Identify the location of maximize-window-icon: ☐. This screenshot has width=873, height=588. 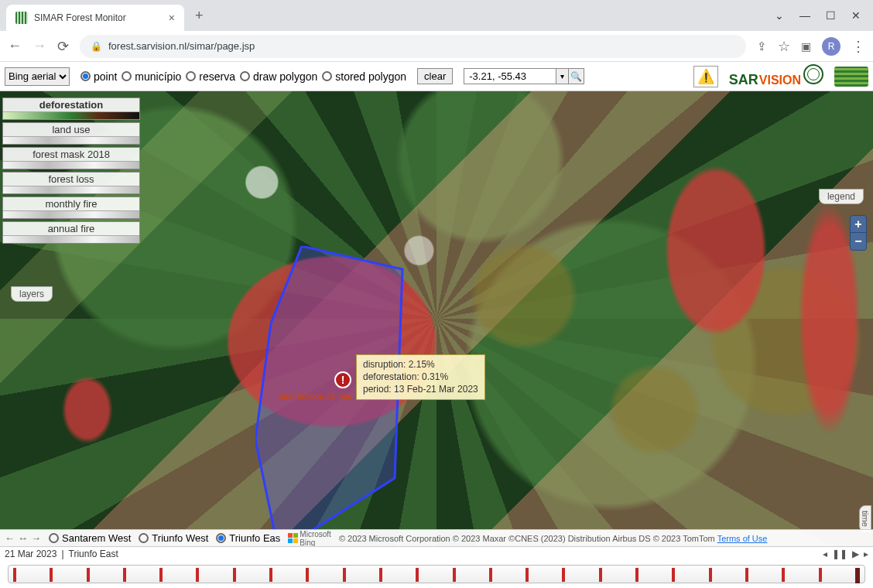
(831, 15).